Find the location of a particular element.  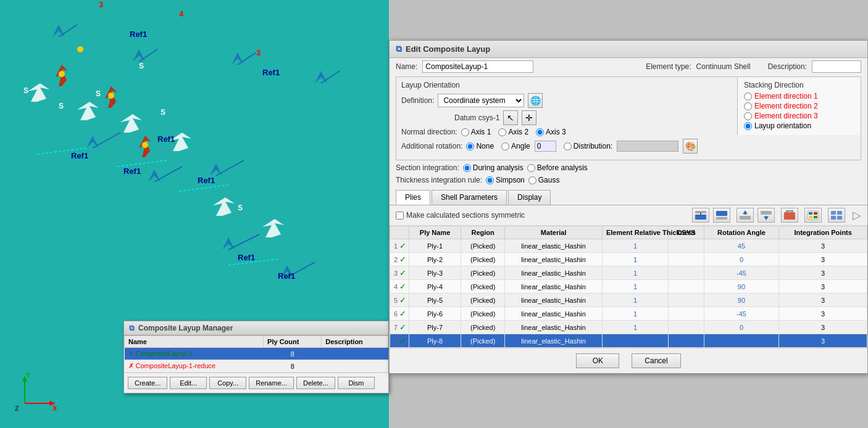

manager-title: ⧉ Composite Layup Manager is located at coordinates (256, 328).